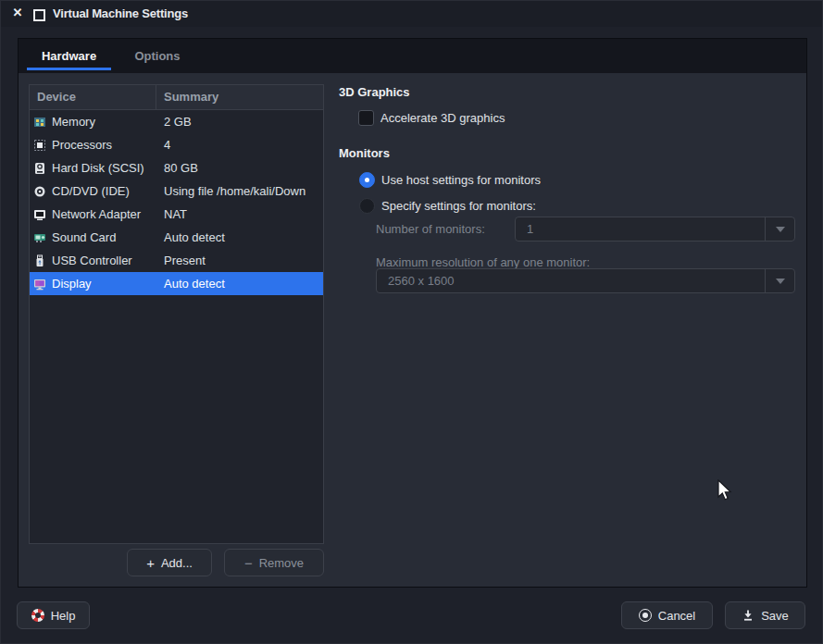 The image size is (823, 644). Describe the element at coordinates (38, 615) in the screenshot. I see `help-icon` at that location.